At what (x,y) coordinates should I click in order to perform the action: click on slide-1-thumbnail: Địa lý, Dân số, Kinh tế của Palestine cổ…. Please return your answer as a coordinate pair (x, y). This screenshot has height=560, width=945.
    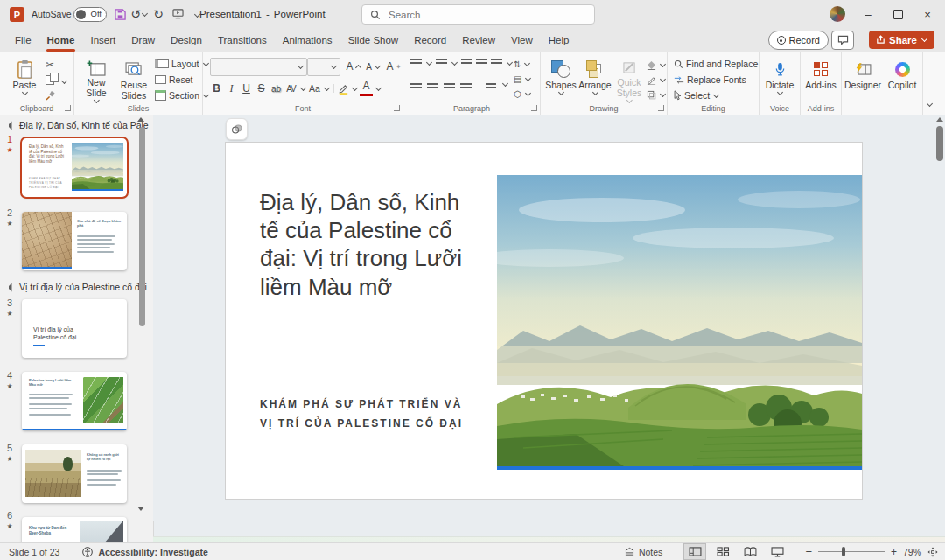
    Looking at the image, I should click on (74, 168).